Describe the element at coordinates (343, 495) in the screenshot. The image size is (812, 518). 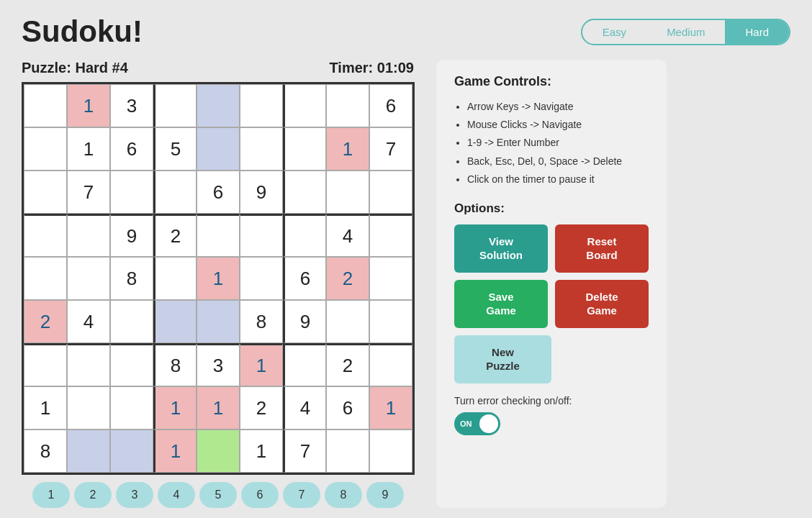
I see `number-button-8: 8` at that location.